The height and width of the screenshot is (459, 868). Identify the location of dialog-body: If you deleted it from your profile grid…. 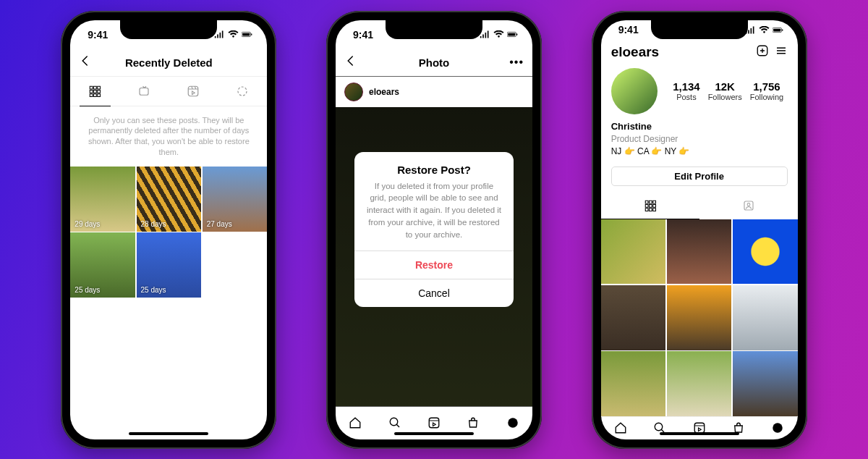
(434, 216).